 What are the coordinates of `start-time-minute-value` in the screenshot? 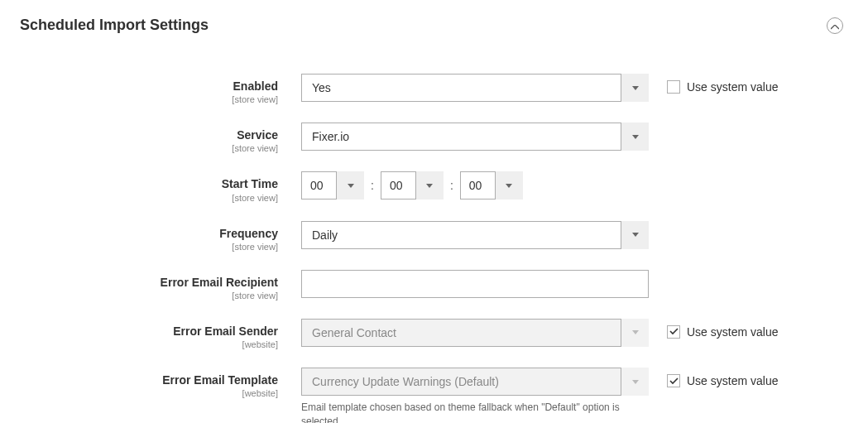 It's located at (412, 185).